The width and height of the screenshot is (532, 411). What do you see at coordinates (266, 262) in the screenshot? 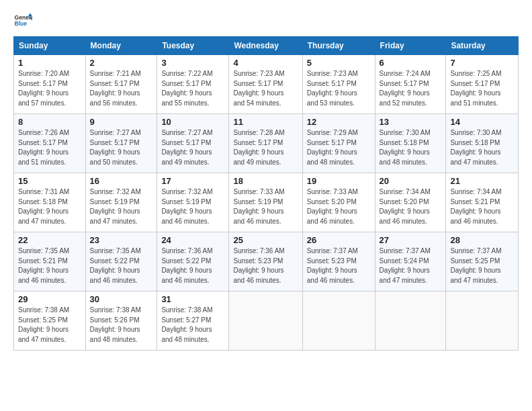
I see `calendar-cell: 25Sunrise: 7:36 AMSunset: 5:23 PMDayligh…` at bounding box center [266, 262].